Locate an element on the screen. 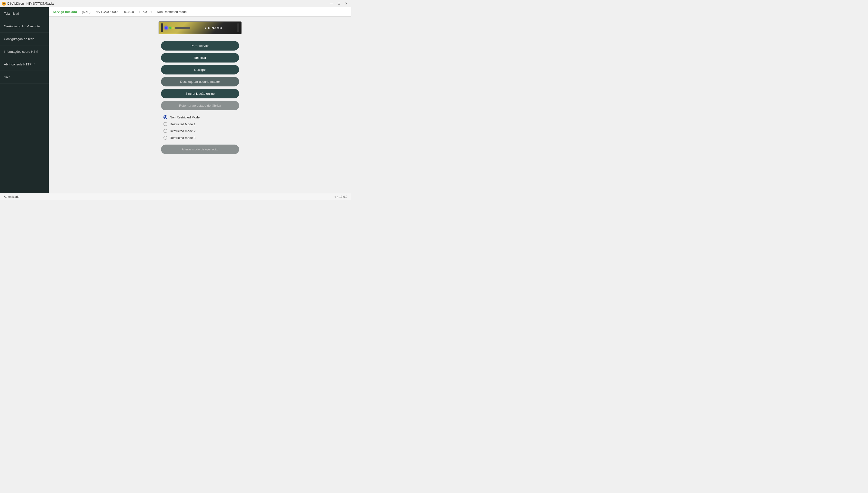  retornar-fabrica-button: Retornar ao estado de fábrica is located at coordinates (200, 106).